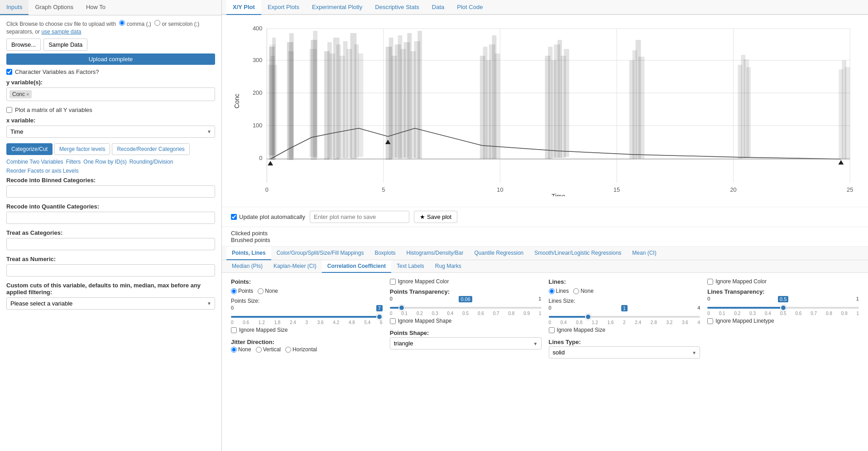  I want to click on points-size-max-val: 7, so click(379, 308).